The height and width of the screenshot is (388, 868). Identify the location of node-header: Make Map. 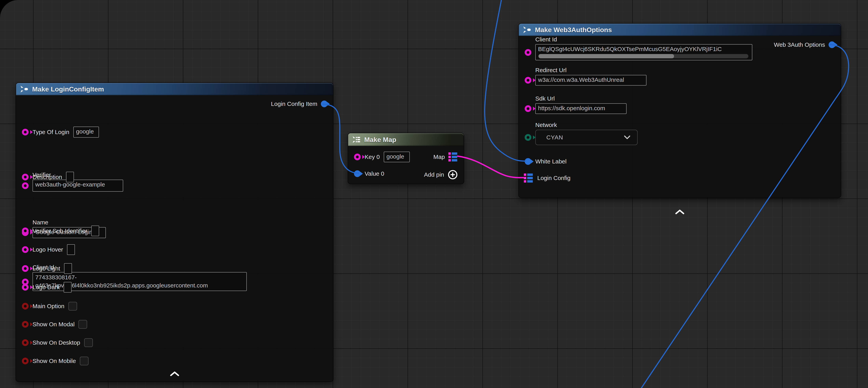
(406, 140).